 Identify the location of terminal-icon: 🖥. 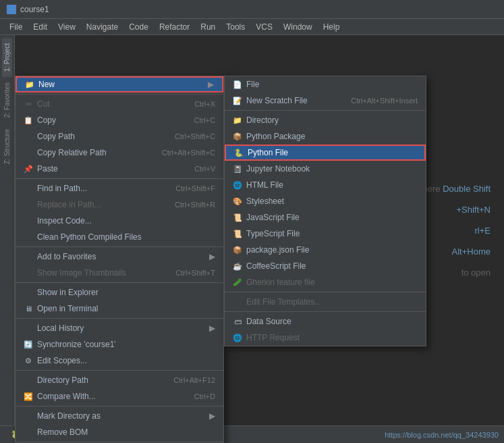
(28, 309).